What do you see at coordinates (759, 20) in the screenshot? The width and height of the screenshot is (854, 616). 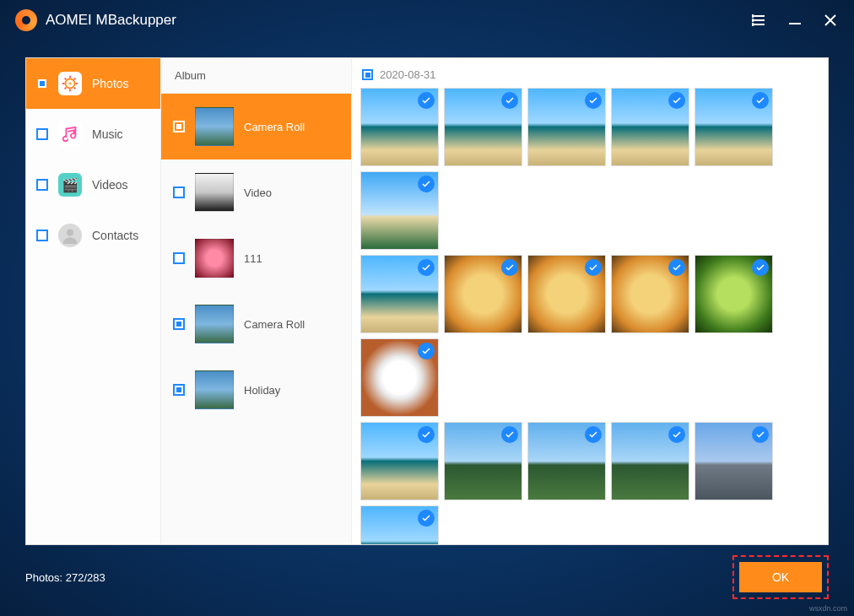 I see `list-view-icon` at bounding box center [759, 20].